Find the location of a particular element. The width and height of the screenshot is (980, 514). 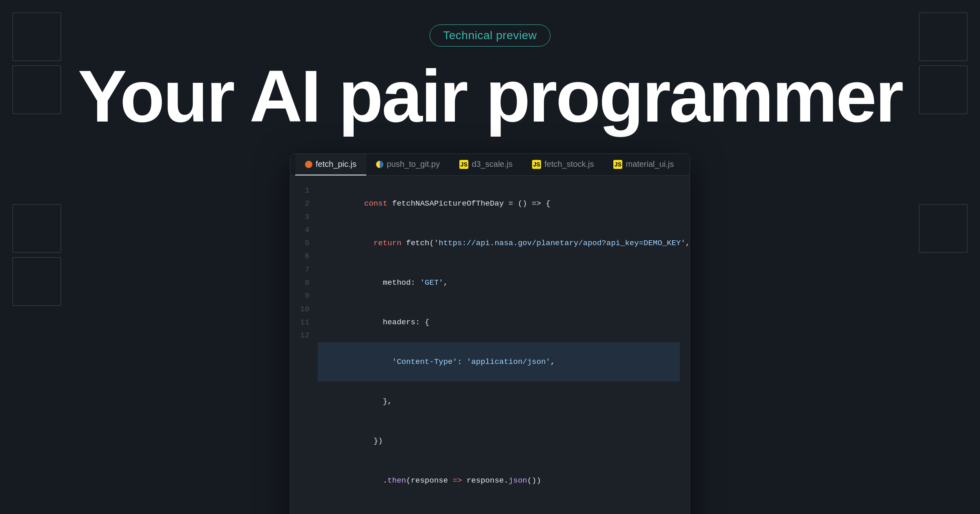

code-line-8: .then(response => response.json()) is located at coordinates (499, 481).